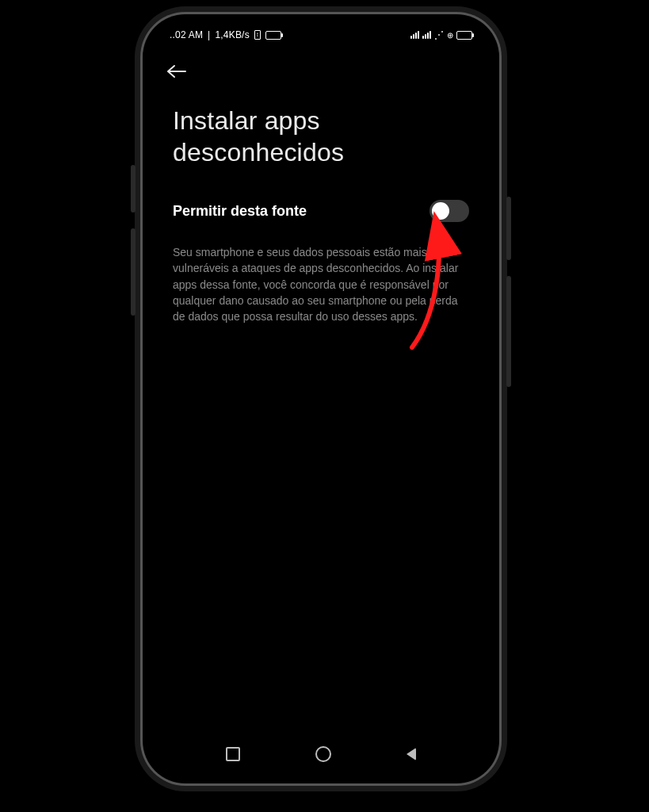 The image size is (649, 812). What do you see at coordinates (441, 35) in the screenshot?
I see `status-right: ⋰ ⊕` at bounding box center [441, 35].